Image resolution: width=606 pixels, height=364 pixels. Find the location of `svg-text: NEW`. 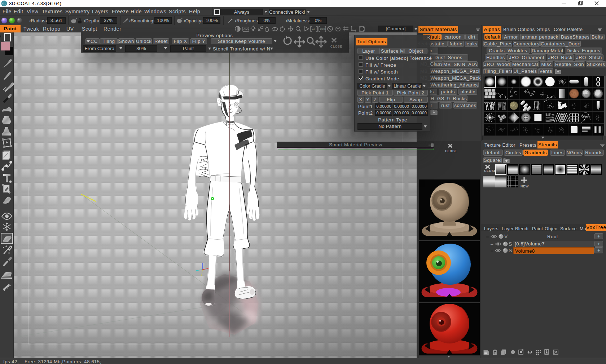

svg-text: NEW is located at coordinates (524, 186).